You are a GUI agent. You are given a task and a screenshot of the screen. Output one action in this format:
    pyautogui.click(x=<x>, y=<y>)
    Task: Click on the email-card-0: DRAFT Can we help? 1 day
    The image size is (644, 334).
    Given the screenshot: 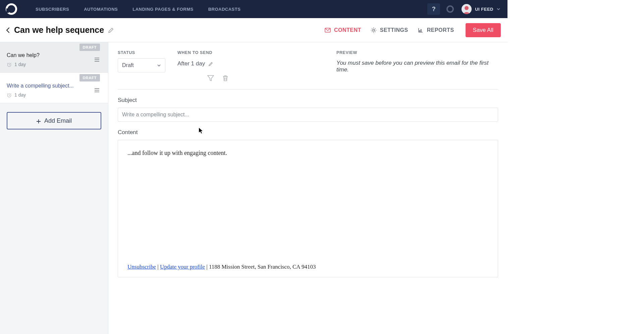 What is the action you would take?
    pyautogui.click(x=54, y=58)
    